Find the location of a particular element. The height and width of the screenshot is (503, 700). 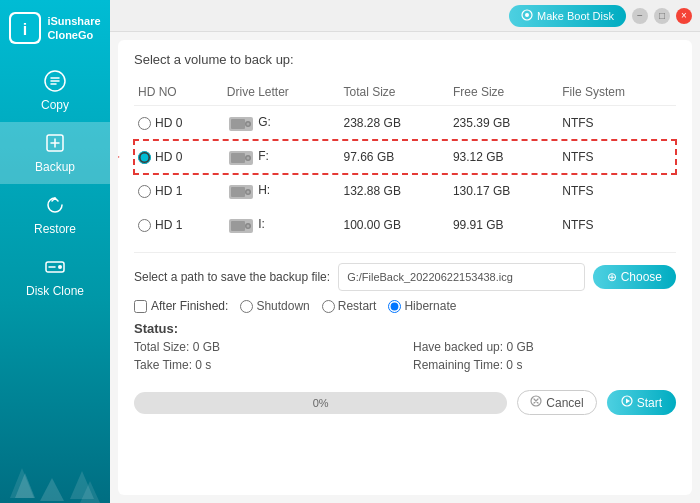

progress-bar-container: 0% is located at coordinates (320, 403).